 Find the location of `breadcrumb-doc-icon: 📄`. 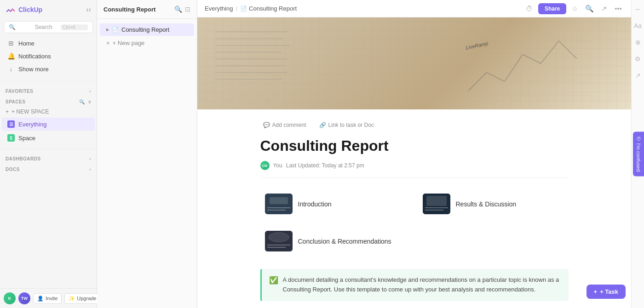

breadcrumb-doc-icon: 📄 is located at coordinates (244, 9).